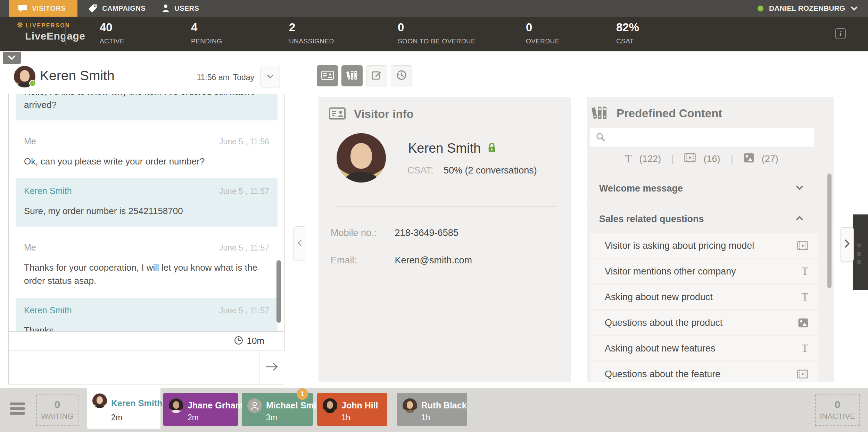 Image resolution: width=868 pixels, height=432 pixels. Describe the element at coordinates (704, 372) in the screenshot. I see `predefined-item: Questions about the feature` at that location.